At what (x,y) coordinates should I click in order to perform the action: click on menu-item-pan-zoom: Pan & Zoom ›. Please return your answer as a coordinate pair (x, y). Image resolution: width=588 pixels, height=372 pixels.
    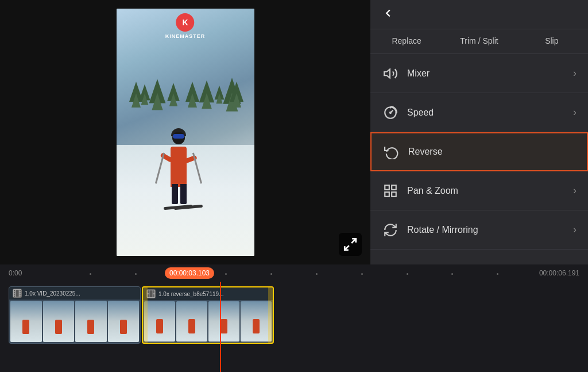
    Looking at the image, I should click on (479, 191).